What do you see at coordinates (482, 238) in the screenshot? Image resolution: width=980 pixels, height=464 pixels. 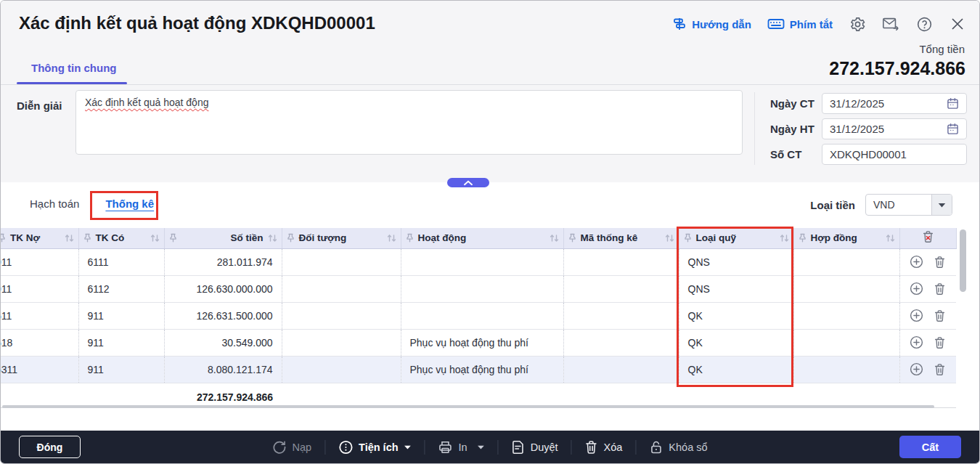 I see `column-header-4: Hoạt động` at bounding box center [482, 238].